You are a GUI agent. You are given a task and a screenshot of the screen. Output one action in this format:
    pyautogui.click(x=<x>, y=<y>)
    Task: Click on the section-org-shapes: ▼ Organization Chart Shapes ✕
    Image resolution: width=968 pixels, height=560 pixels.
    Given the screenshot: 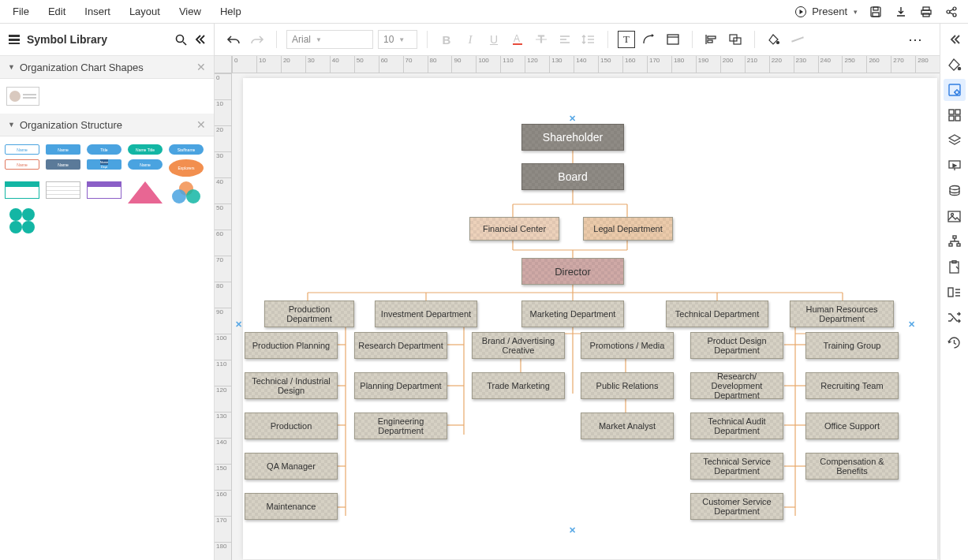 What is the action you would take?
    pyautogui.click(x=107, y=68)
    